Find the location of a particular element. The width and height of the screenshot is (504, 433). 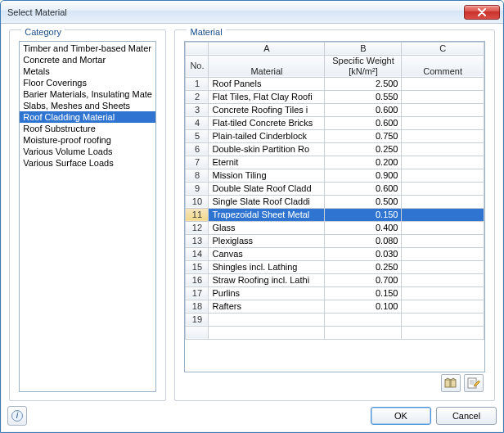

cell-weight: 0.080 is located at coordinates (363, 241).